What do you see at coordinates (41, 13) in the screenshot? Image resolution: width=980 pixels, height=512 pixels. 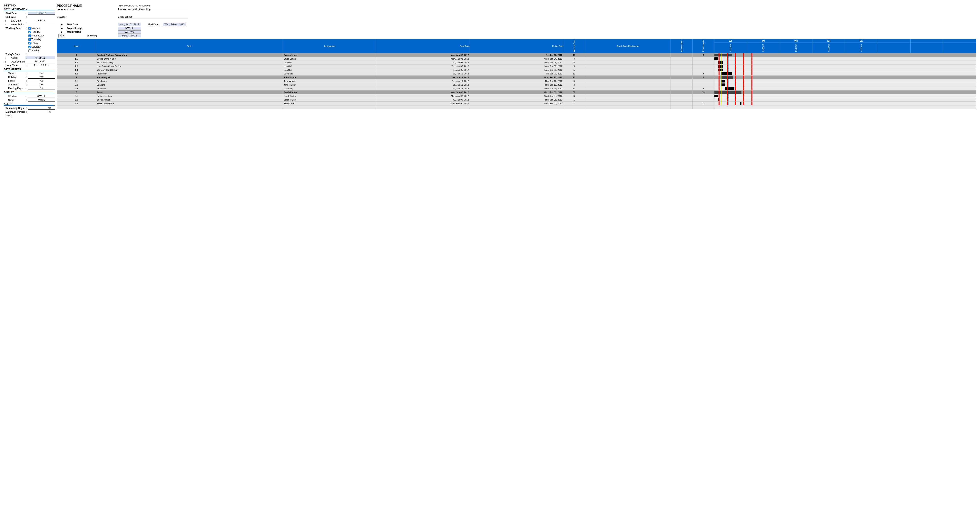 I see `start-date-value: 2-Jan-12` at bounding box center [41, 13].